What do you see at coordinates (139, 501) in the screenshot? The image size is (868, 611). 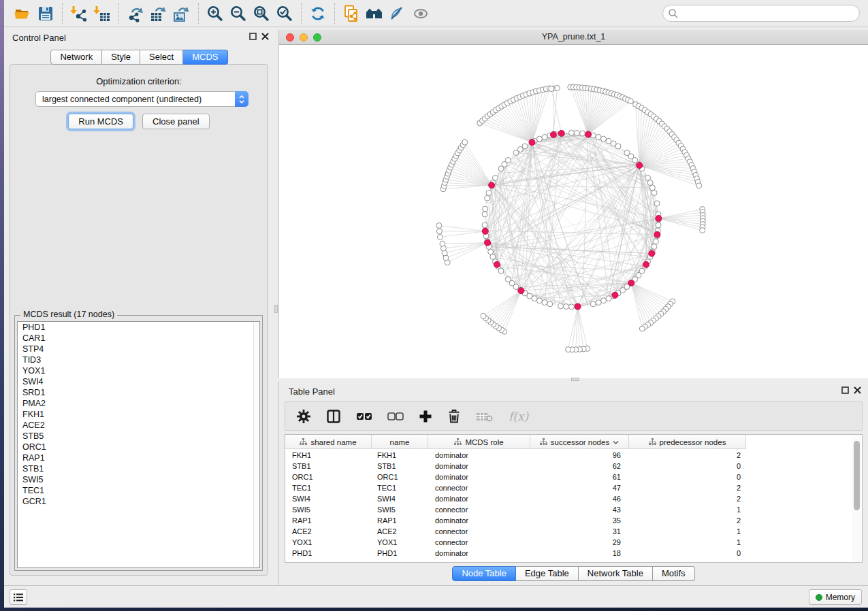 I see `mcds-result-item: GCR1` at bounding box center [139, 501].